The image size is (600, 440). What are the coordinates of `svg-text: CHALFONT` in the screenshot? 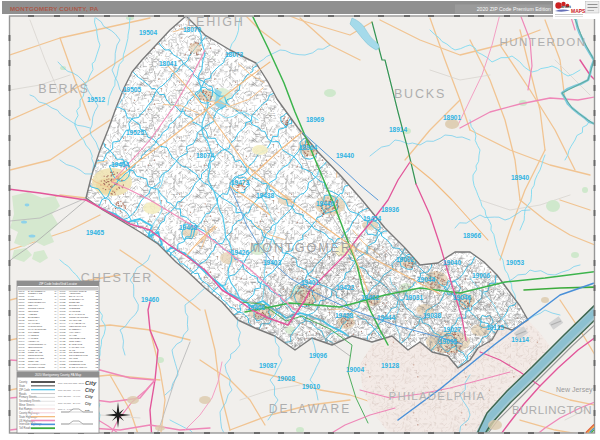 It's located at (34, 323).